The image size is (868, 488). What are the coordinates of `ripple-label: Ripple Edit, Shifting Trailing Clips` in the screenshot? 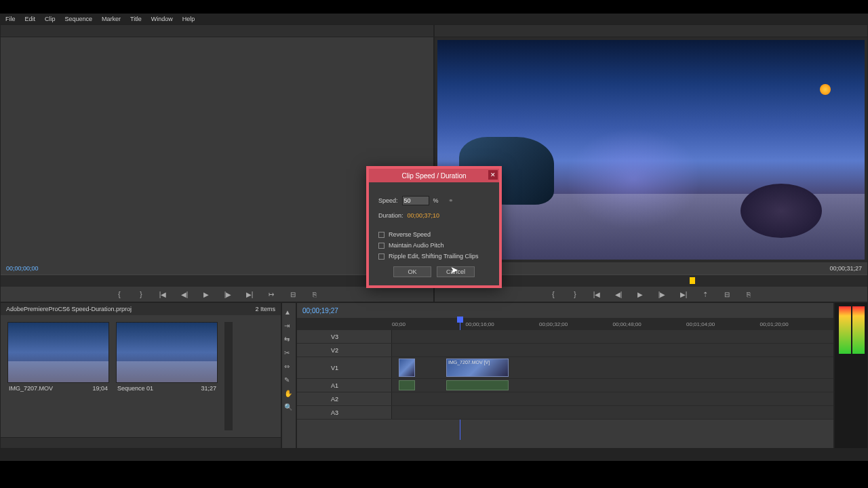 It's located at (434, 256).